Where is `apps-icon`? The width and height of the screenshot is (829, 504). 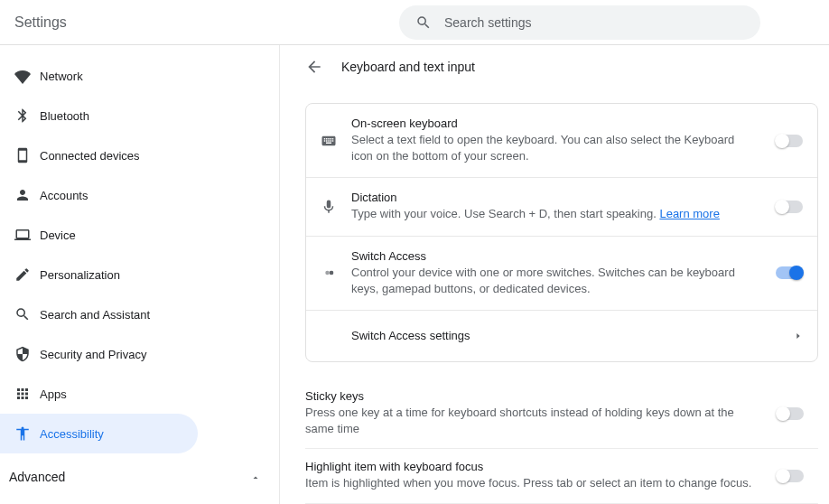
apps-icon is located at coordinates (27, 394).